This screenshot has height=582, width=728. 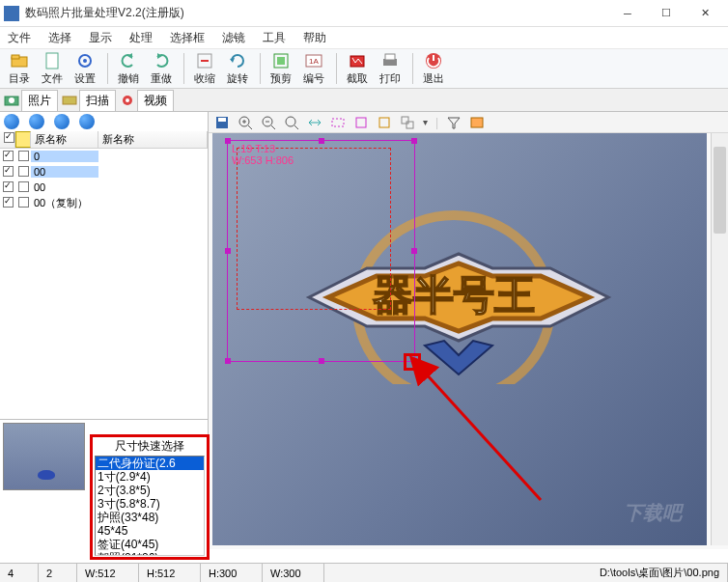 What do you see at coordinates (628, 14) in the screenshot?
I see `minimize-button: ─` at bounding box center [628, 14].